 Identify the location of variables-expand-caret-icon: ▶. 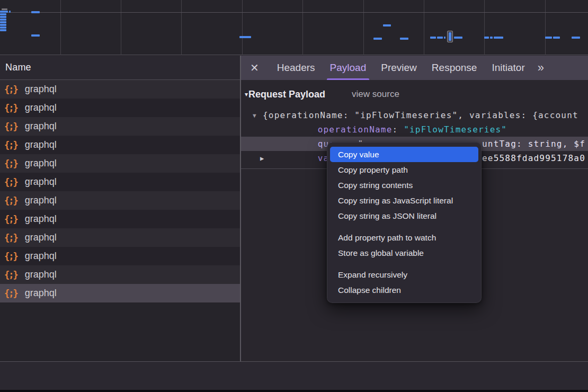
(262, 158).